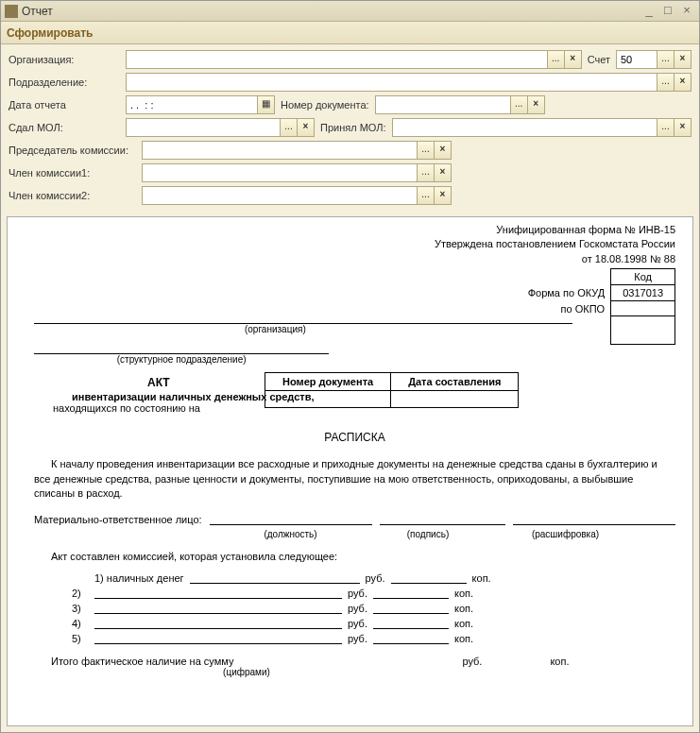 Image resolution: width=700 pixels, height=733 pixels. I want to click on docnum-select-button: ..., so click(519, 105).